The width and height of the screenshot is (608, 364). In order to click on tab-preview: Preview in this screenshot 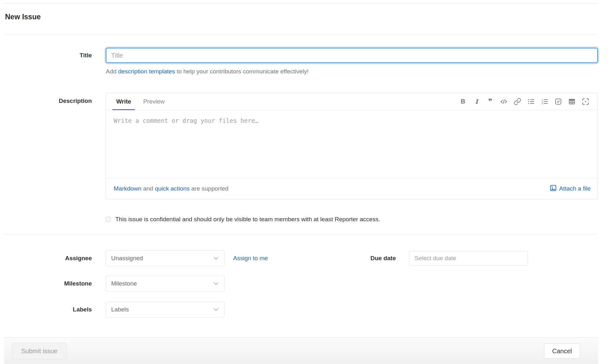, I will do `click(154, 101)`.